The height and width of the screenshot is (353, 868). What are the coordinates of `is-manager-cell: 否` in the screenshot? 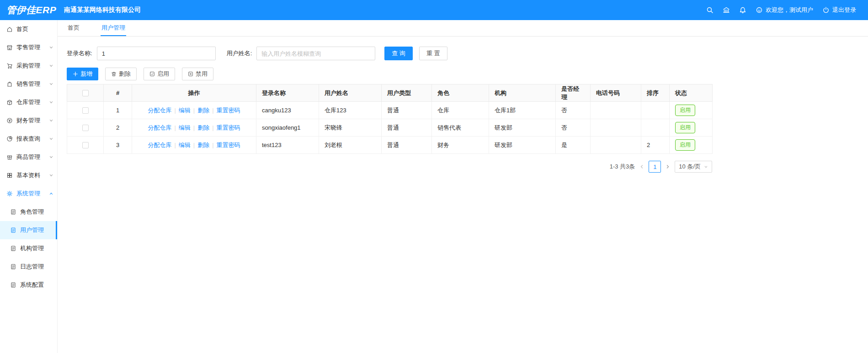 It's located at (573, 128).